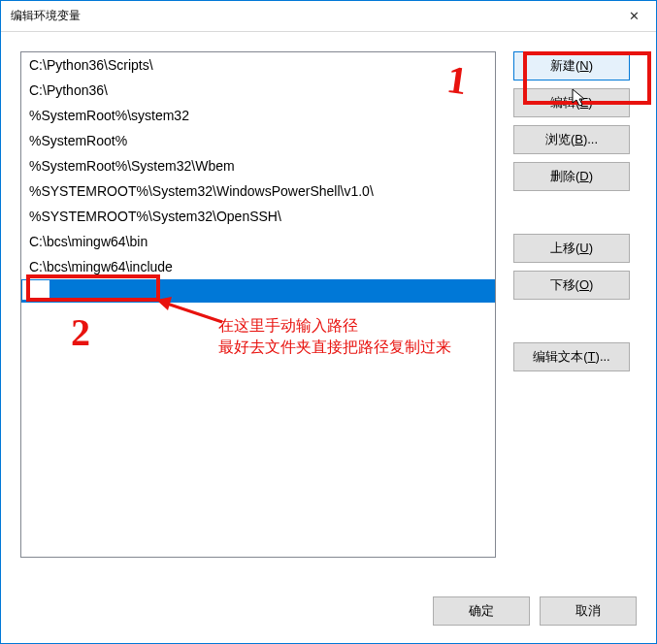 This screenshot has width=657, height=644. I want to click on list-item: C:\bcs\mingw64\bin, so click(258, 242).